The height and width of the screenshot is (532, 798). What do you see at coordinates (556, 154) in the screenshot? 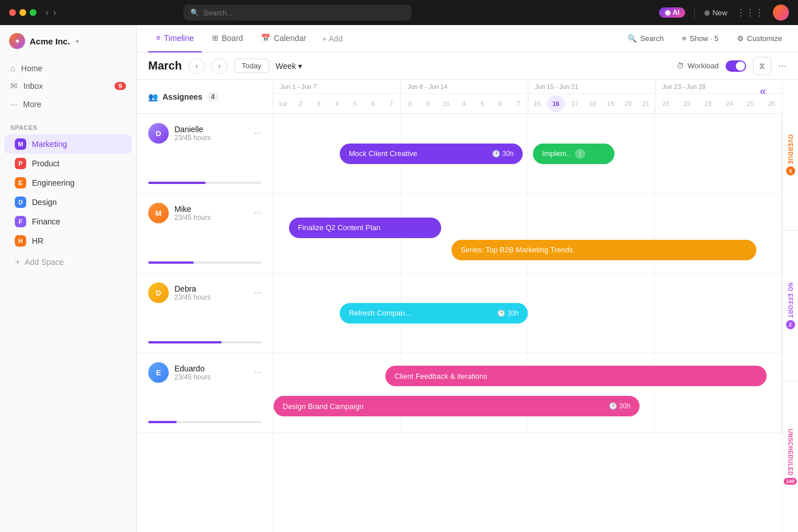
I see `task-label: Implem..` at bounding box center [556, 154].